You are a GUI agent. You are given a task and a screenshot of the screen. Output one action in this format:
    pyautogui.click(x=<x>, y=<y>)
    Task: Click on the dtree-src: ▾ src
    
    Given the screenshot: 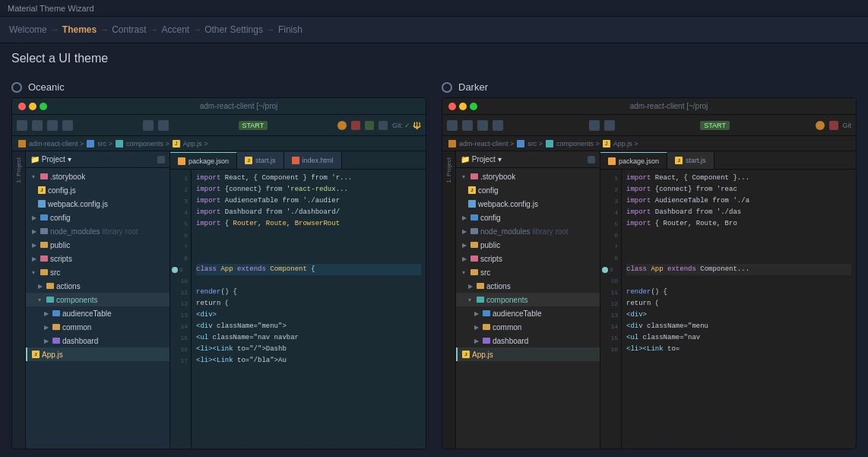 What is the action you would take?
    pyautogui.click(x=527, y=272)
    